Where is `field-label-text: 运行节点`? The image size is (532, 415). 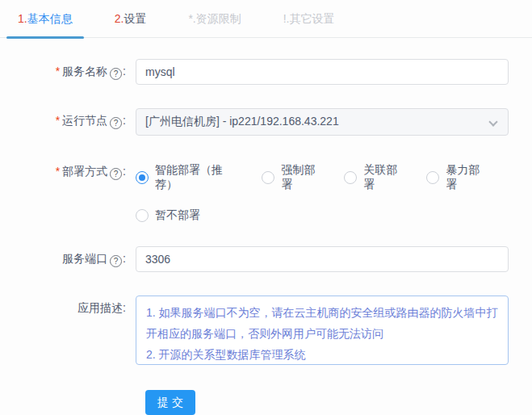 field-label-text: 运行节点 is located at coordinates (85, 120).